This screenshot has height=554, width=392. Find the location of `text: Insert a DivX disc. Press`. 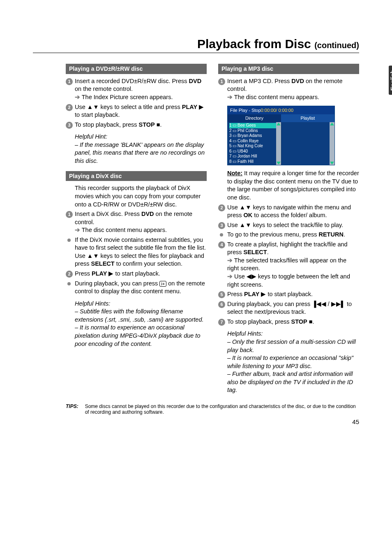

text: Insert a DivX disc. Press is located at coordinates (108, 214).